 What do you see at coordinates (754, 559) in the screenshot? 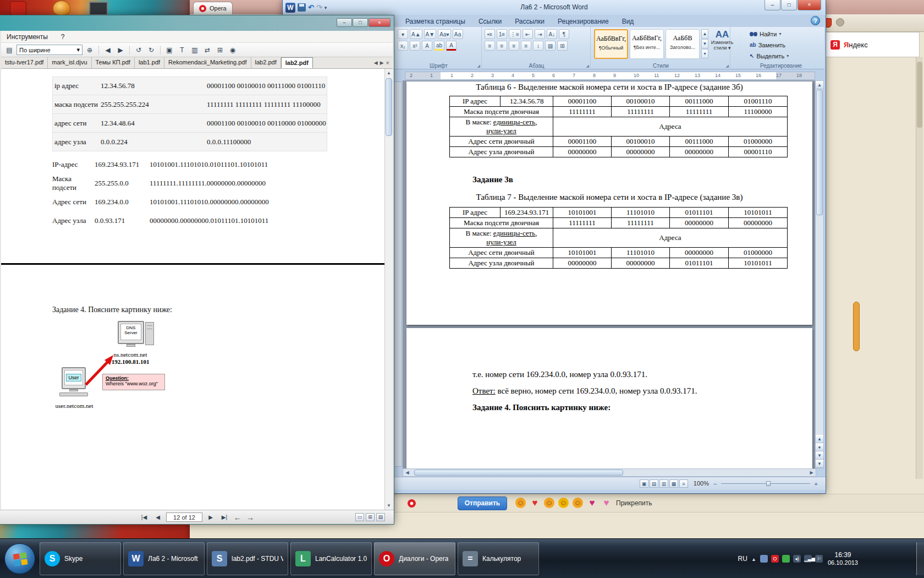
I see `hidden-icons-button: ▴` at bounding box center [754, 559].